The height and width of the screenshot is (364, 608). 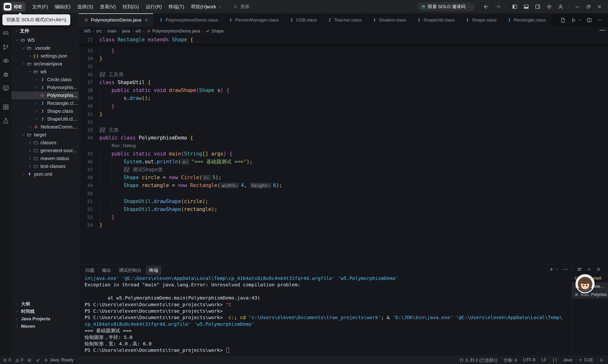 What do you see at coordinates (6, 47) in the screenshot?
I see `activity-source-control-icon` at bounding box center [6, 47].